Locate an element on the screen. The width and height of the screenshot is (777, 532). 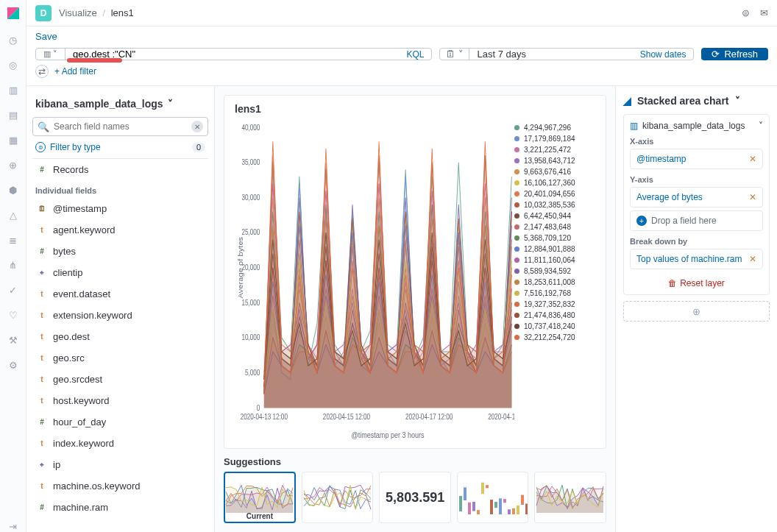
field-item: textension.keyword is located at coordinates (121, 315).